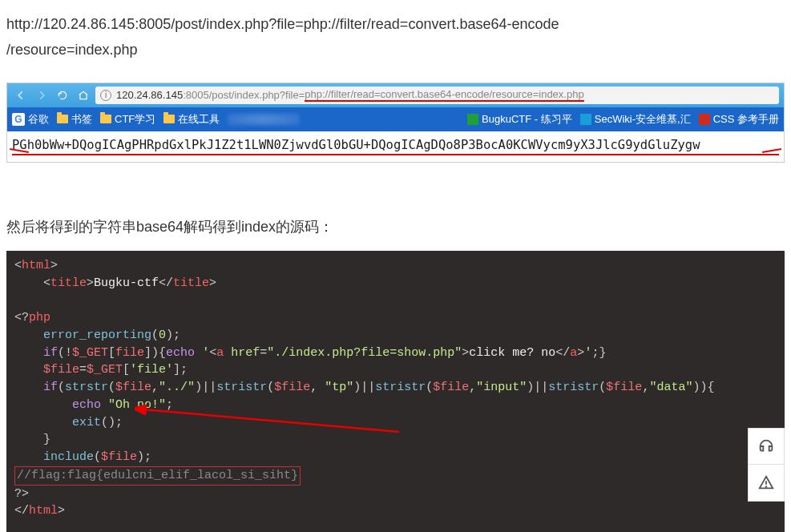 The image size is (791, 532). I want to click on code-fn: include, so click(69, 457).